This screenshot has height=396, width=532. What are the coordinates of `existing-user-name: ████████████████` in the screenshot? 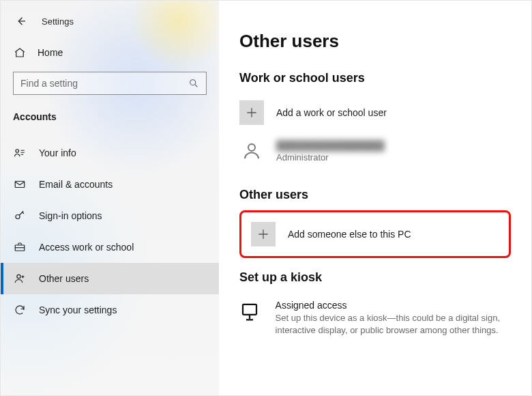 It's located at (330, 145).